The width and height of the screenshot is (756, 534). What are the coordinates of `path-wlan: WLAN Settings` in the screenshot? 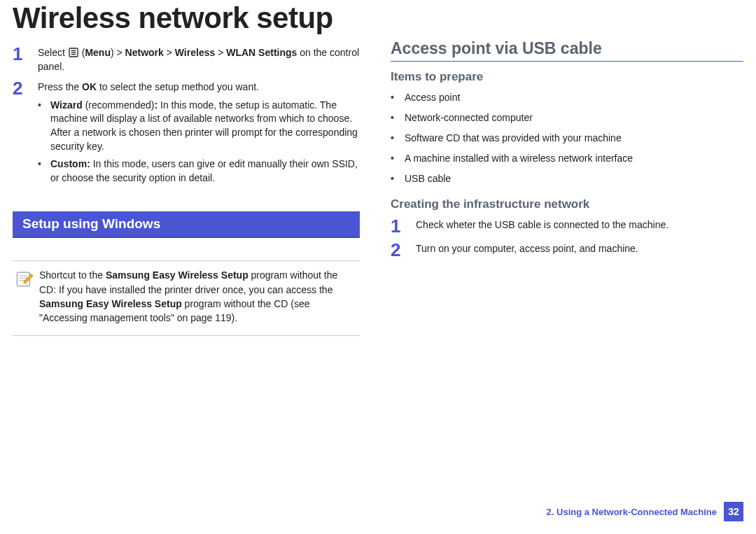 It's located at (262, 52).